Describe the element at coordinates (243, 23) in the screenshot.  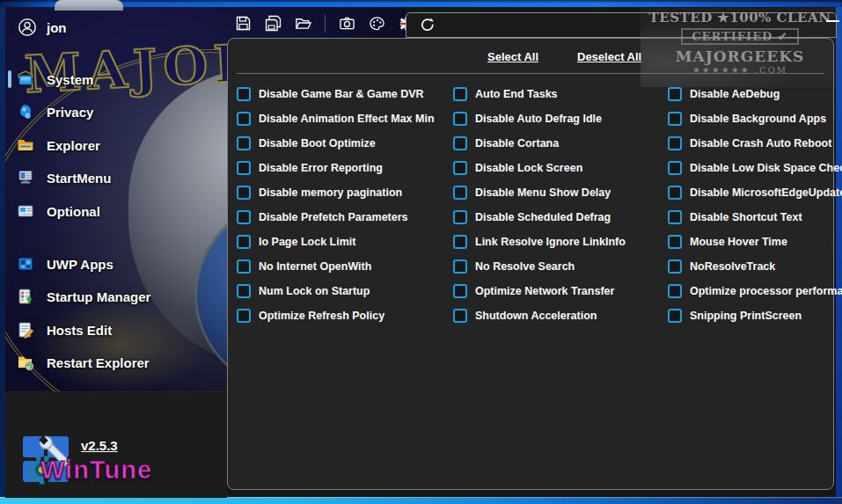
I see `save-icon` at that location.